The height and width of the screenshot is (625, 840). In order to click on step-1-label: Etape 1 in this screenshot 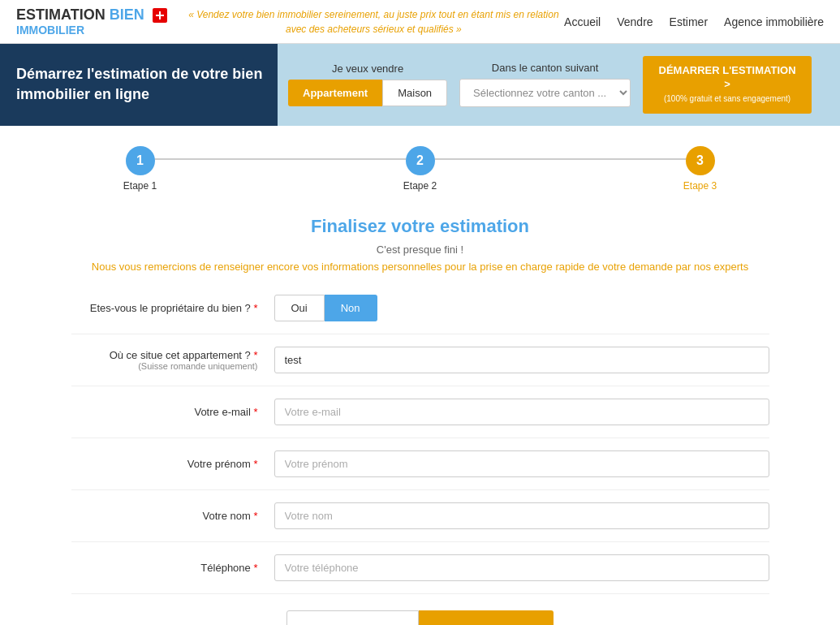, I will do `click(140, 186)`.